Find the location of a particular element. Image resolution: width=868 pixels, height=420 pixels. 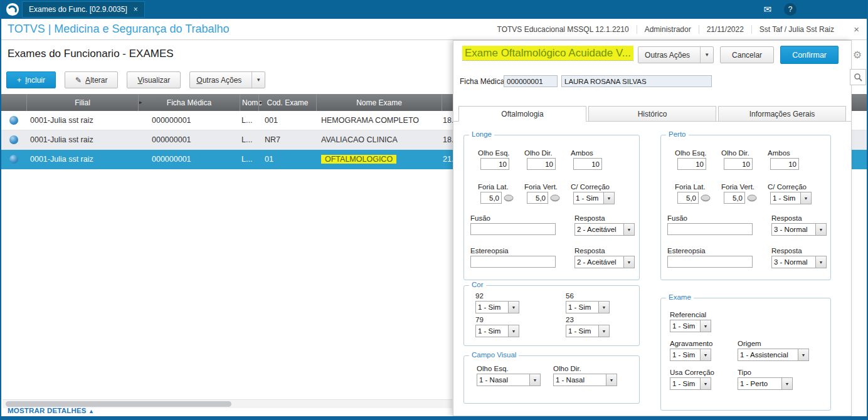

perto-estereopsia-field is located at coordinates (710, 262).